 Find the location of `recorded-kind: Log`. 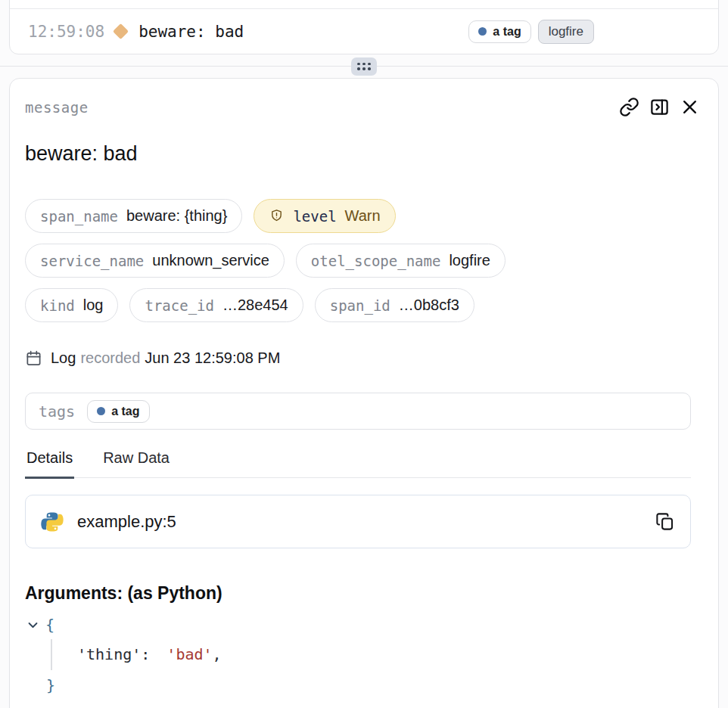

recorded-kind: Log is located at coordinates (64, 359).